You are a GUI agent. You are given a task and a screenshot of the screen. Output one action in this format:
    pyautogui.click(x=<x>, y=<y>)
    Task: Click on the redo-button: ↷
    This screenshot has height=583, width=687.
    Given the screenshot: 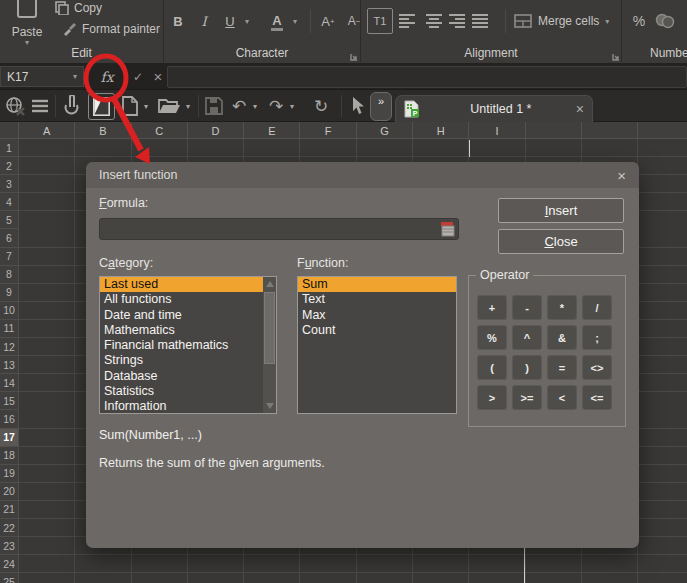 What is the action you would take?
    pyautogui.click(x=276, y=106)
    